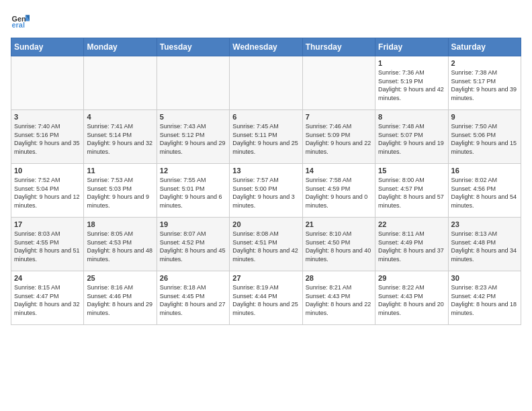 This screenshot has width=532, height=411. What do you see at coordinates (412, 83) in the screenshot?
I see `calendar-cell: 1Sunrise: 7:36 AM Sunset: 5:19 PM Daylig…` at bounding box center [412, 83].